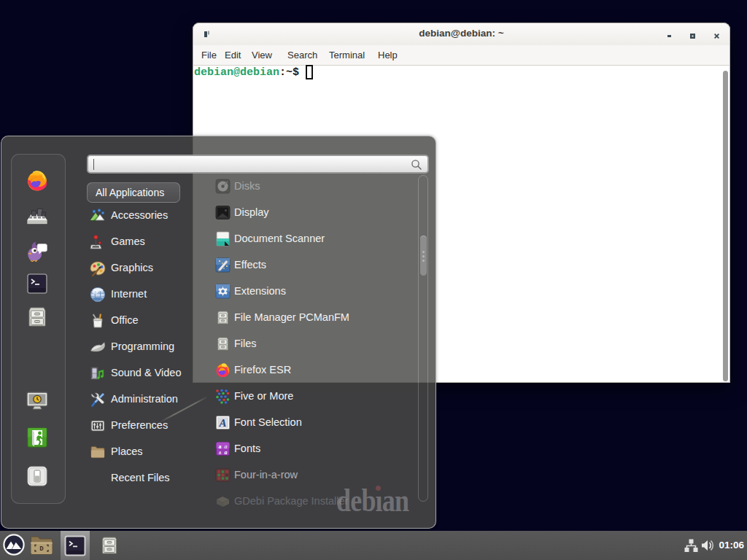 The width and height of the screenshot is (747, 560). I want to click on svg-text: A, so click(222, 423).